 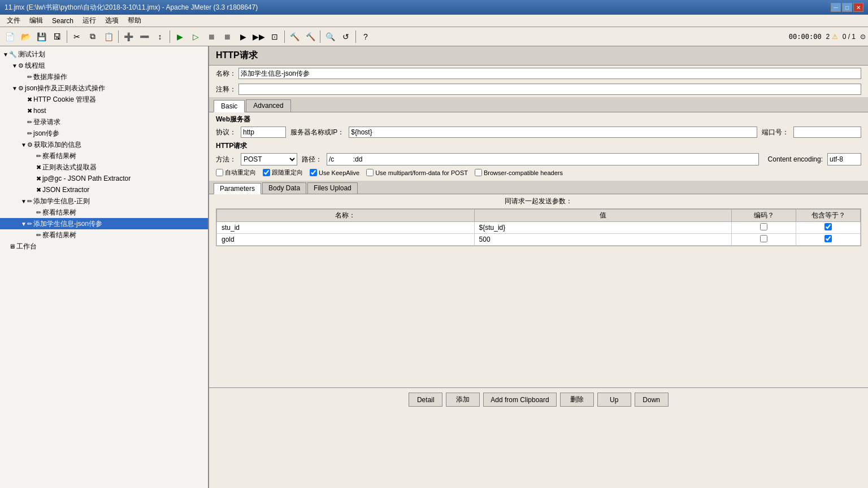 I want to click on tab-files-upload: Files Upload, so click(x=332, y=188).